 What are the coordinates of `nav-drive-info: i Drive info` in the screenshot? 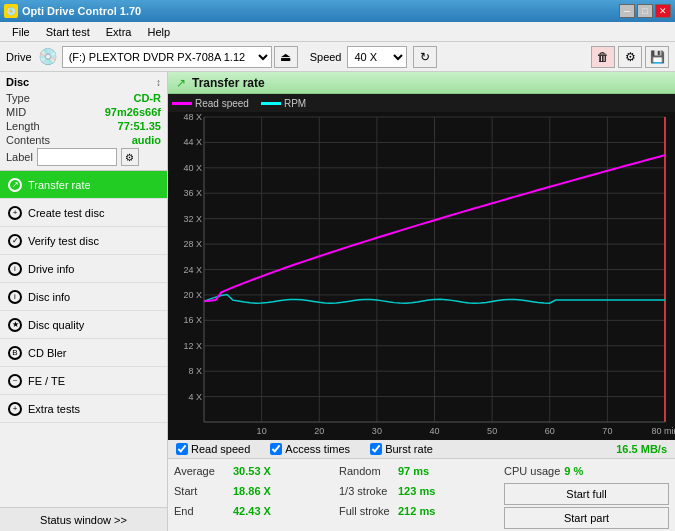 It's located at (84, 269).